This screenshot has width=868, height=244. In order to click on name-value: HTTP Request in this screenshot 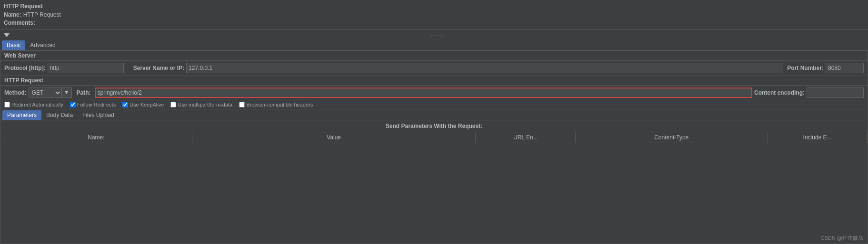, I will do `click(42, 15)`.